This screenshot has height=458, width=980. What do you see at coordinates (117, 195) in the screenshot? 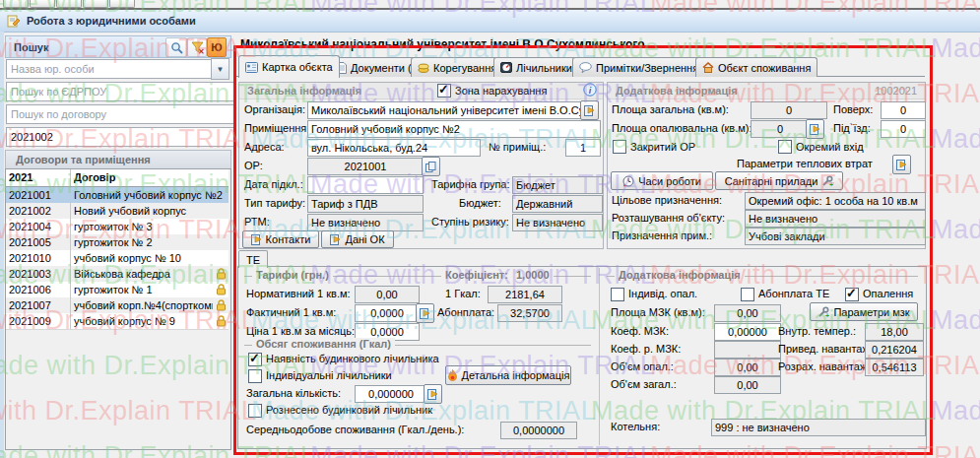
I see `table-row: 2021001 Головний учбовий корпус №2` at bounding box center [117, 195].